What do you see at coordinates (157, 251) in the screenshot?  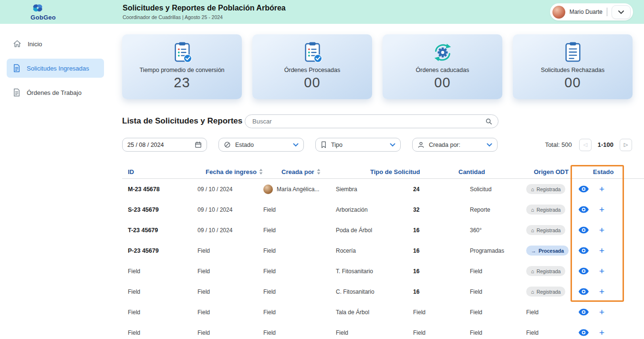 I see `cell-id: P-23 45679` at bounding box center [157, 251].